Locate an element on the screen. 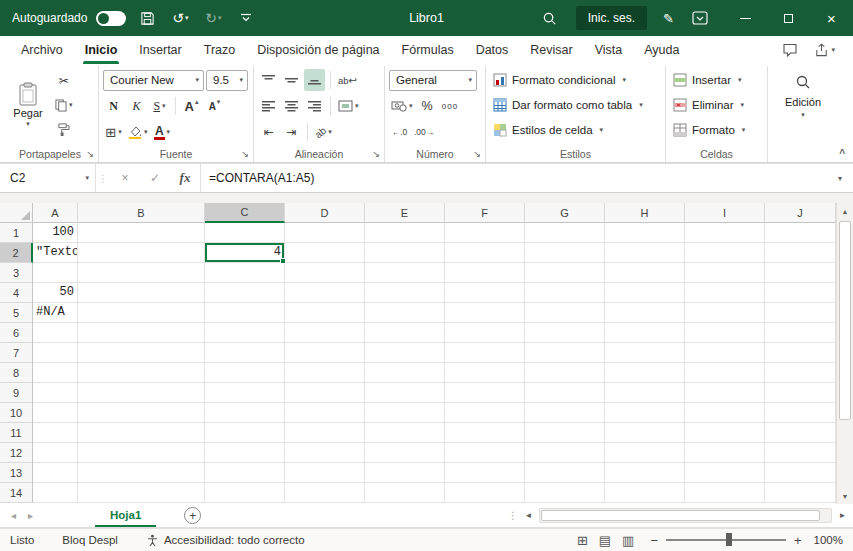  maximize-button is located at coordinates (788, 18).